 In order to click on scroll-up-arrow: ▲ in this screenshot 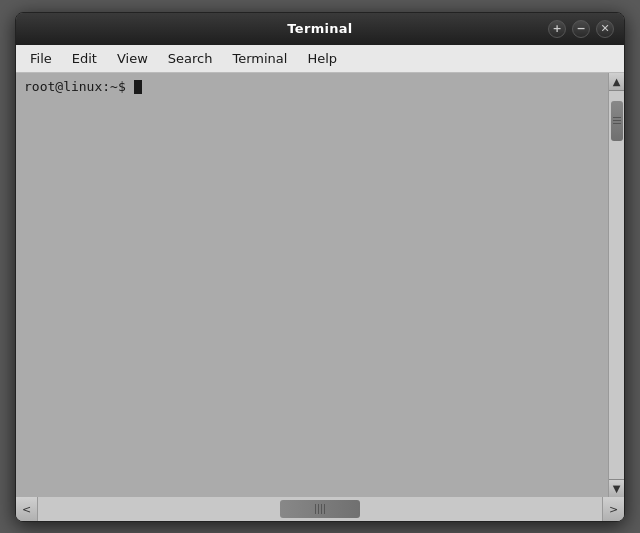, I will do `click(617, 82)`.